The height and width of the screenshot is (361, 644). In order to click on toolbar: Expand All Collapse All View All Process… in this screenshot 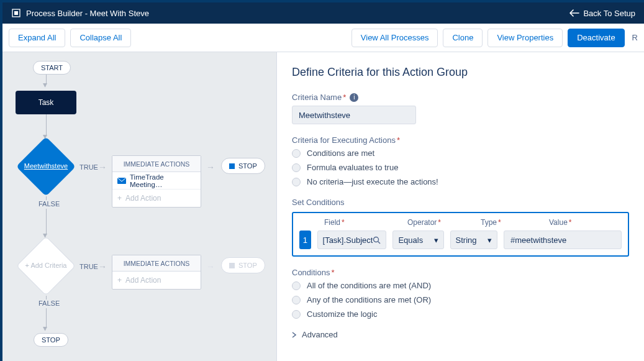, I will do `click(323, 38)`.